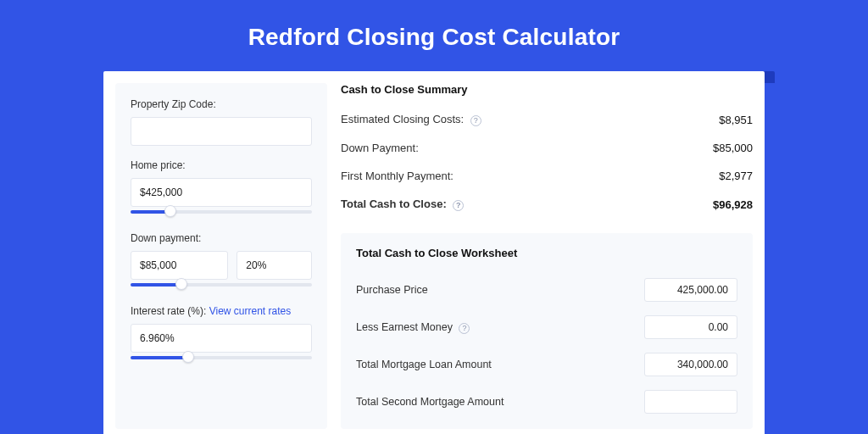  What do you see at coordinates (691, 364) in the screenshot?
I see `loan-amount-input` at bounding box center [691, 364].